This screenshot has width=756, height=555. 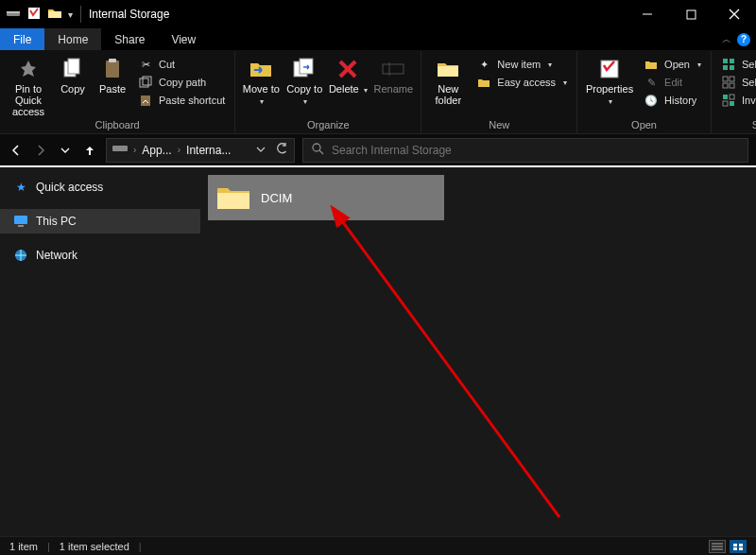 What do you see at coordinates (40, 15) in the screenshot?
I see `quick-access-toolbar: ▾` at bounding box center [40, 15].